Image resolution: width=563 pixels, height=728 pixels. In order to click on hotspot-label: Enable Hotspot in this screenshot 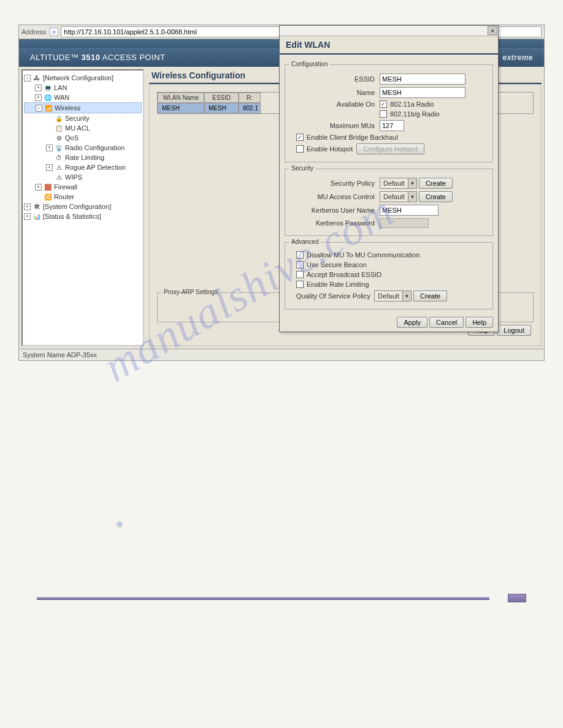, I will do `click(330, 149)`.